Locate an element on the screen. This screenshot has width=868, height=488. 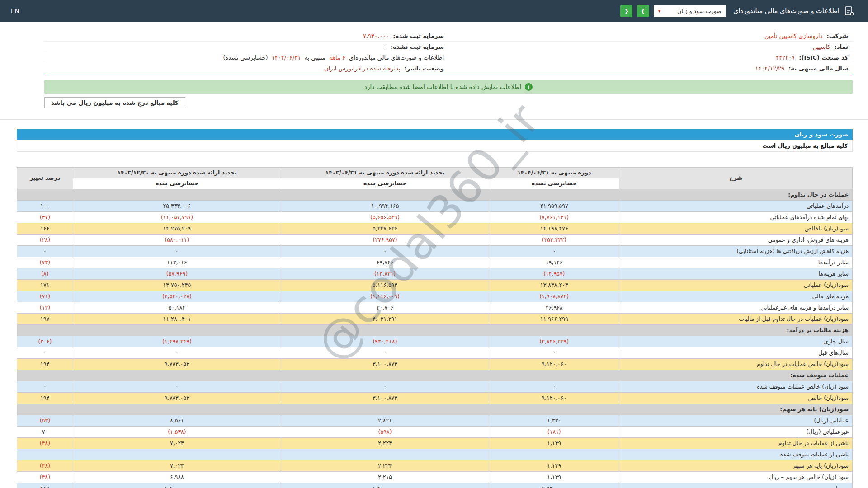
section-row: عملیات متوقف شده: is located at coordinates (435, 376).